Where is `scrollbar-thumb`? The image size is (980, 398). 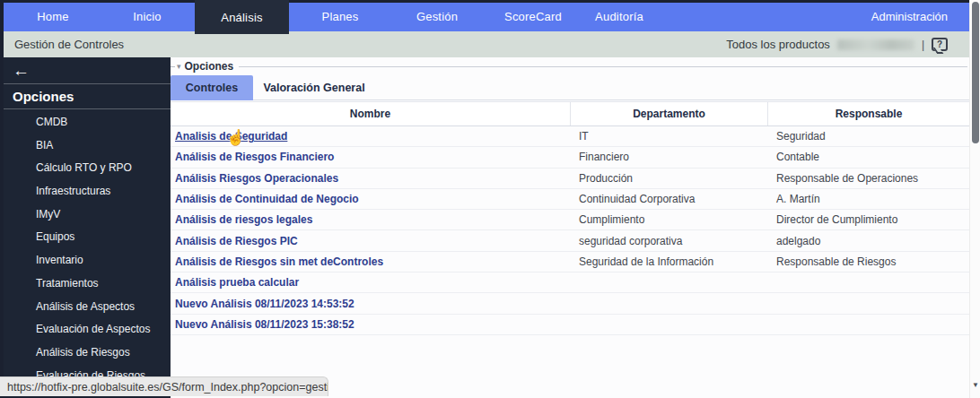 scrollbar-thumb is located at coordinates (976, 73).